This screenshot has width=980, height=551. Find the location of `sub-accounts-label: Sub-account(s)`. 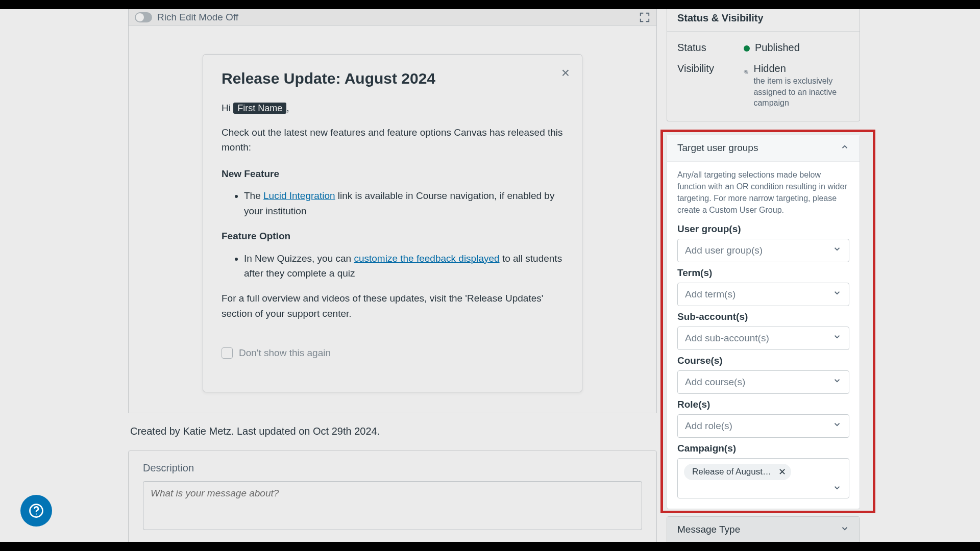

sub-accounts-label: Sub-account(s) is located at coordinates (764, 317).